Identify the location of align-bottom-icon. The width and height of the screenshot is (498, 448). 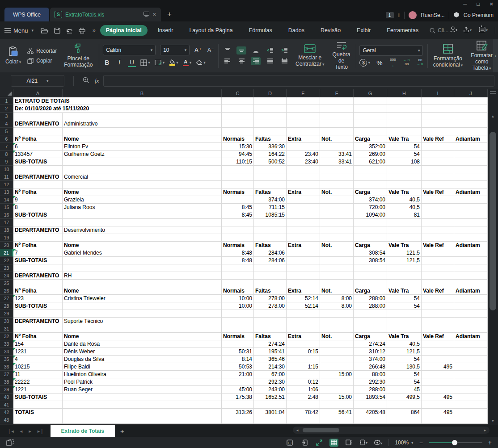
(256, 50).